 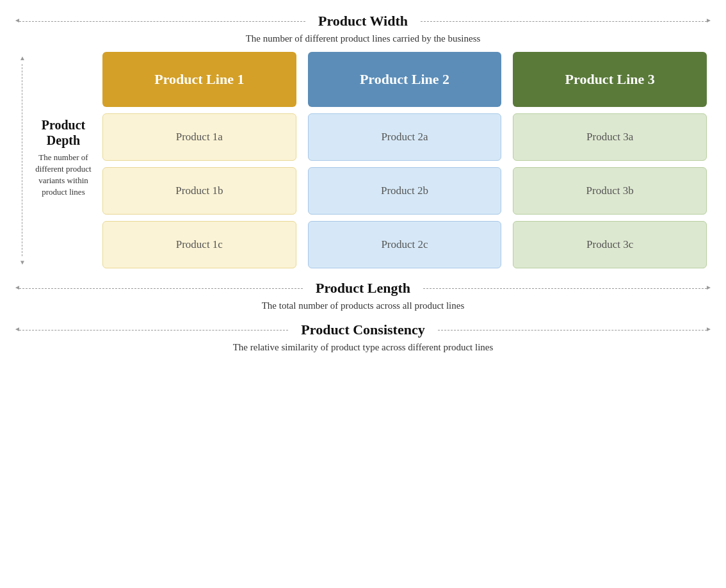 I want to click on depth-arrow-top: ▲, so click(x=22, y=58).